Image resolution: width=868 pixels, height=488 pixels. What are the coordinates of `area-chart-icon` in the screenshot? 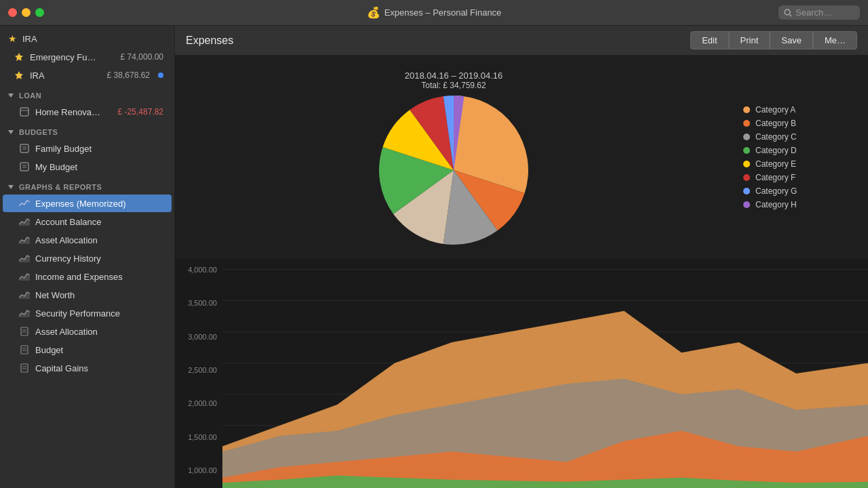 It's located at (24, 222).